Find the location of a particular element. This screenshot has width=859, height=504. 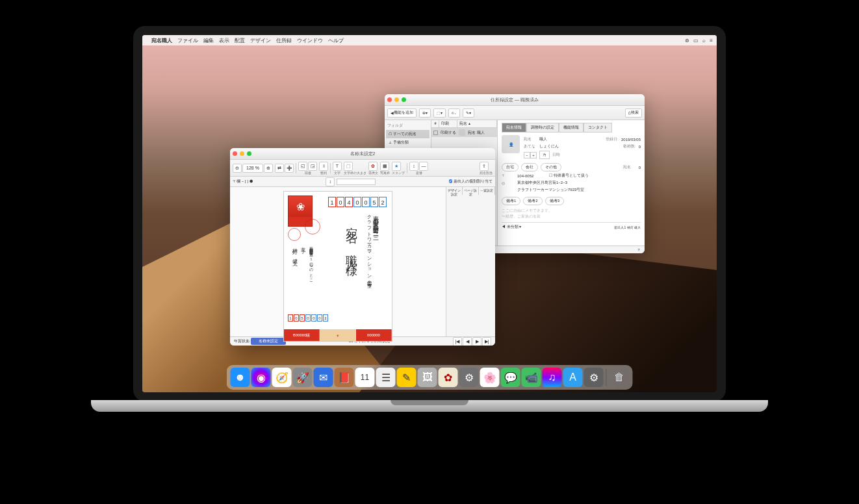

addressbook-titlebar: 住所録設定 — 職務済み is located at coordinates (515, 100).